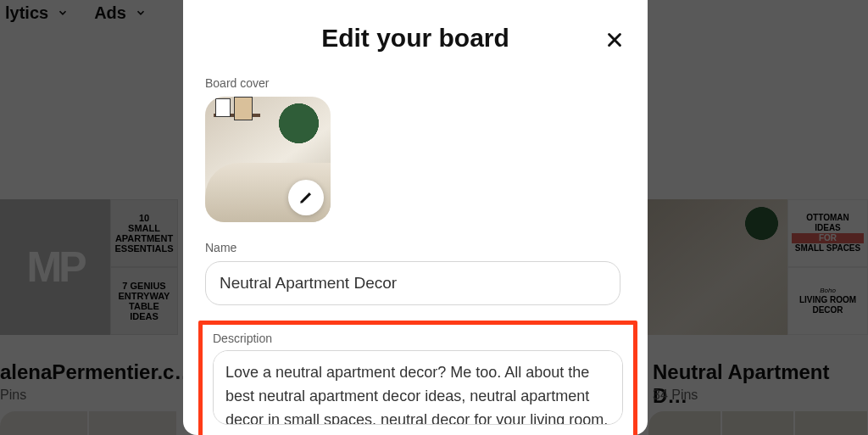 Image resolution: width=868 pixels, height=435 pixels. I want to click on board-description-input, so click(418, 388).